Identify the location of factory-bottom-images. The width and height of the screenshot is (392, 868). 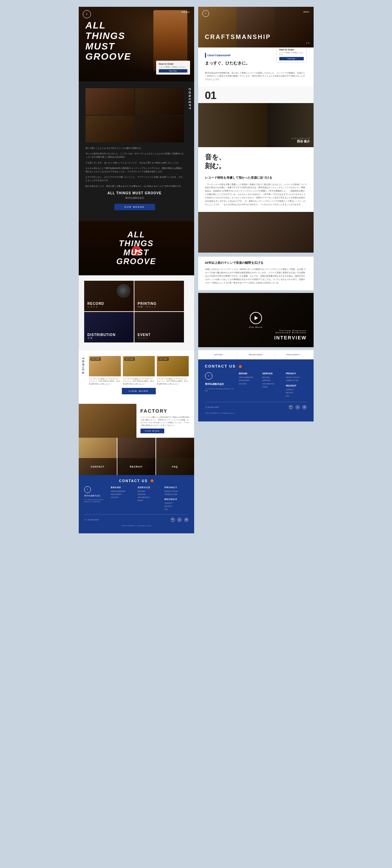
(136, 448).